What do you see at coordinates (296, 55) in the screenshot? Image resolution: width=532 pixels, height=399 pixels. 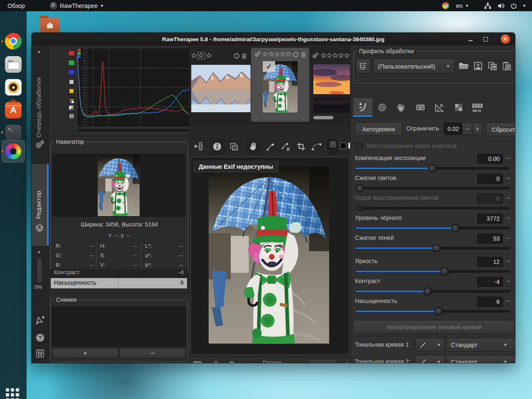 I see `color-label-icon` at bounding box center [296, 55].